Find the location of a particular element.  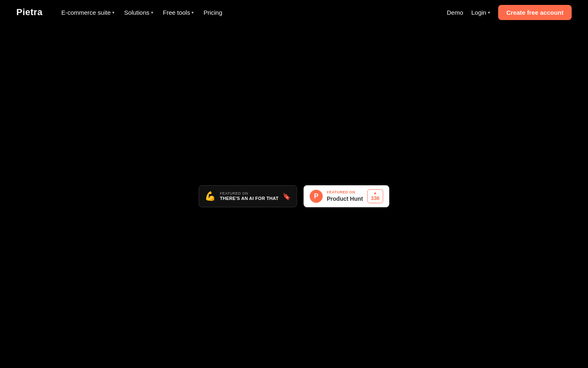

ph-votes: ▲ 336 is located at coordinates (375, 196).